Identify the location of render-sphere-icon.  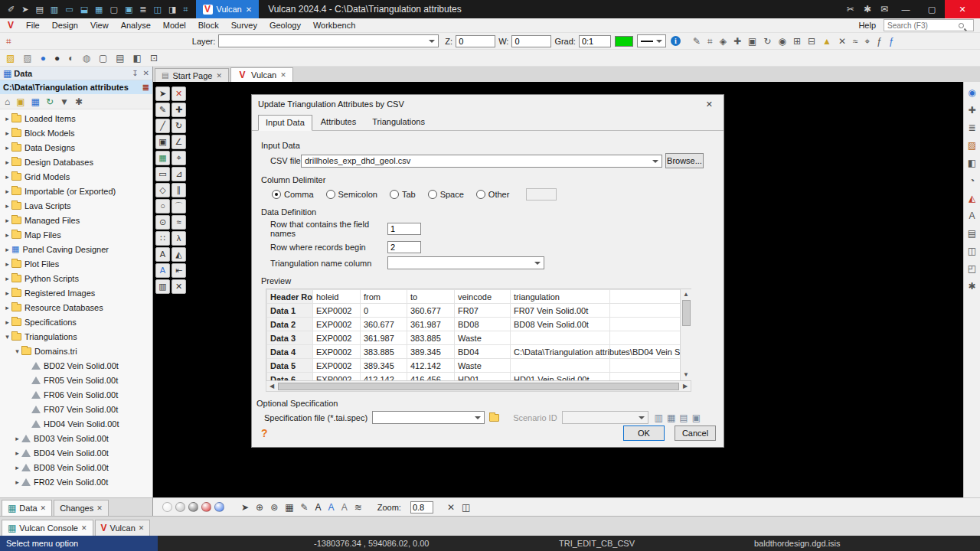
(193, 507).